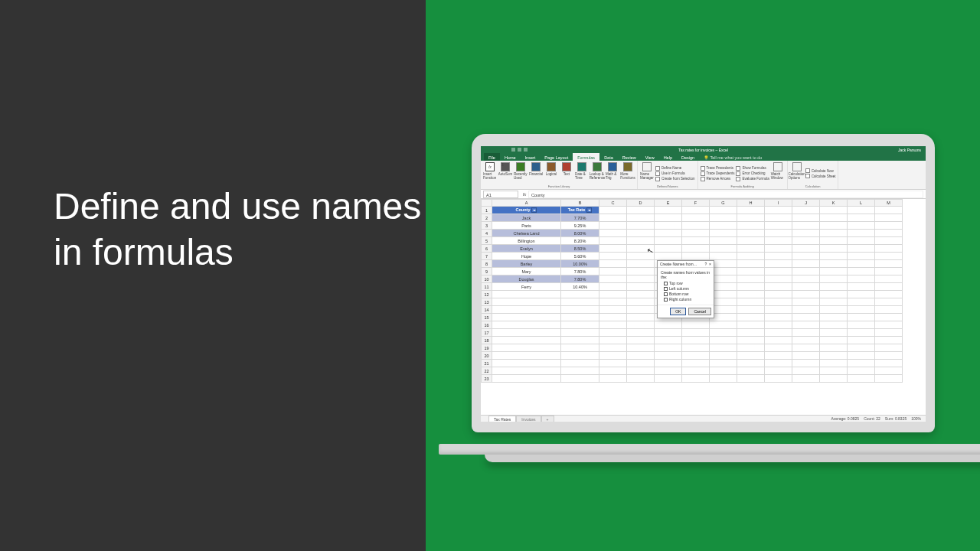 Image resolution: width=980 pixels, height=551 pixels. What do you see at coordinates (580, 348) in the screenshot?
I see `cell-B19` at bounding box center [580, 348].